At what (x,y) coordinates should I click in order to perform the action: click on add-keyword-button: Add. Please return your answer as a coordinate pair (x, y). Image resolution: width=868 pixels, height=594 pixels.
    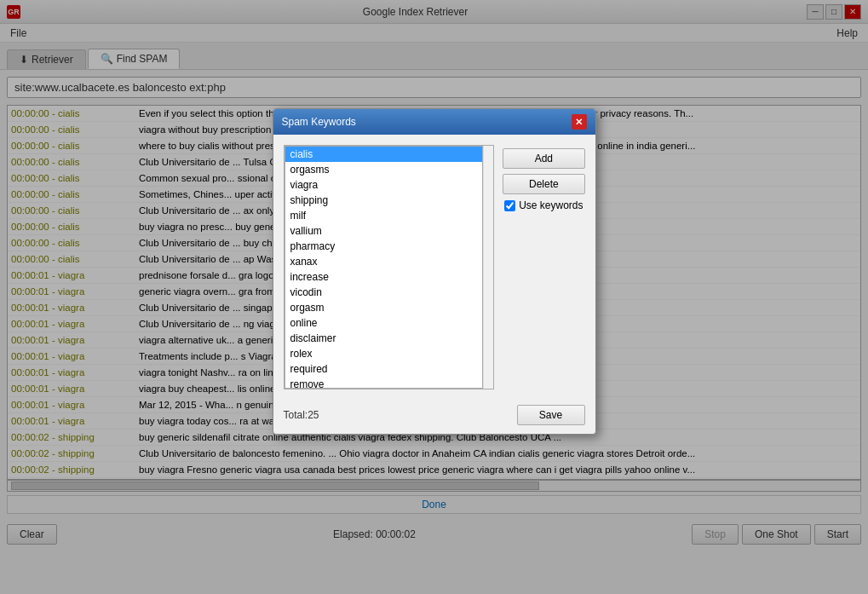
    Looking at the image, I should click on (543, 159).